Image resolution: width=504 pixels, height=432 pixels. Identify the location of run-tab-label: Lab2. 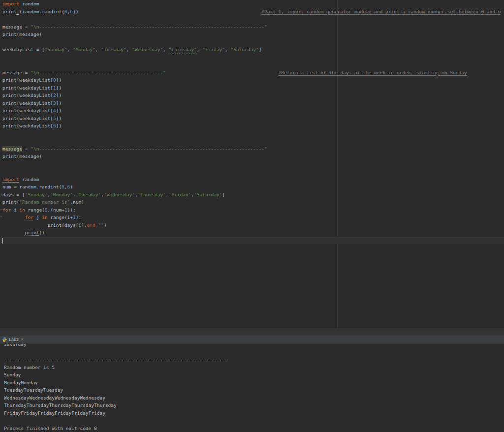
(14, 339).